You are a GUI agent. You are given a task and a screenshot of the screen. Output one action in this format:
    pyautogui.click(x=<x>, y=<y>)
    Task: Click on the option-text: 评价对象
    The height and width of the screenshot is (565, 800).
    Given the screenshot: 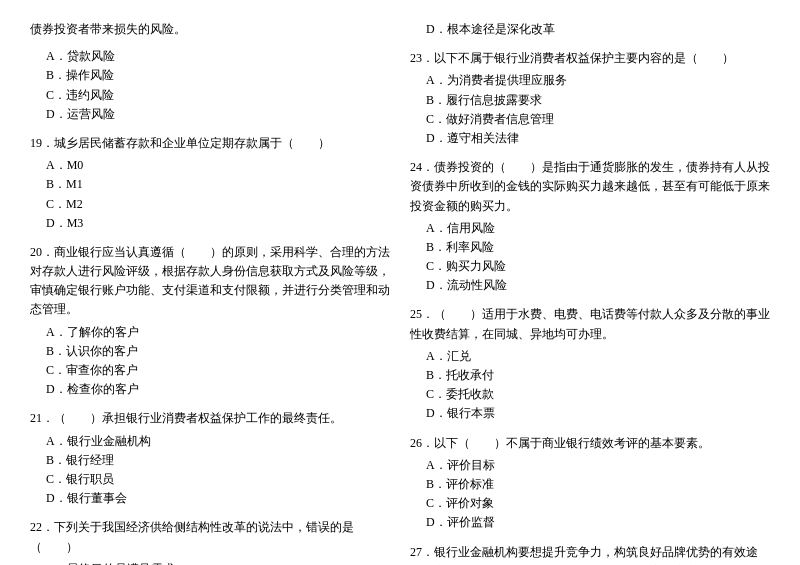 What is the action you would take?
    pyautogui.click(x=470, y=503)
    